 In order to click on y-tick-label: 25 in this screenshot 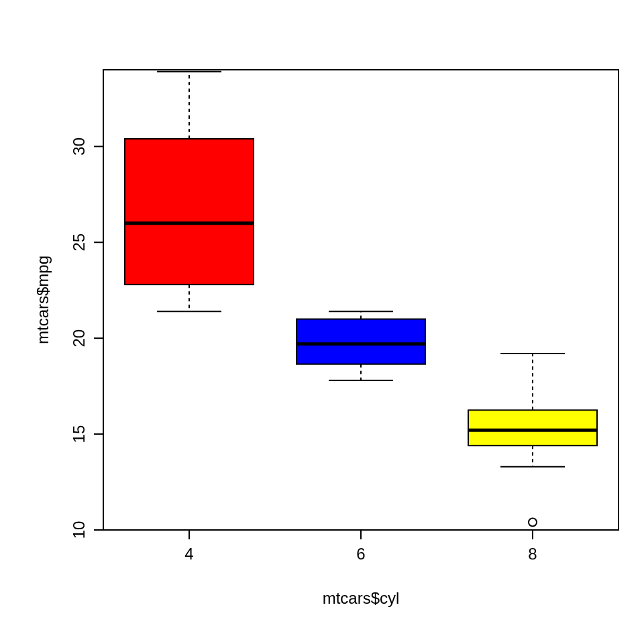, I will do `click(79, 243)`.